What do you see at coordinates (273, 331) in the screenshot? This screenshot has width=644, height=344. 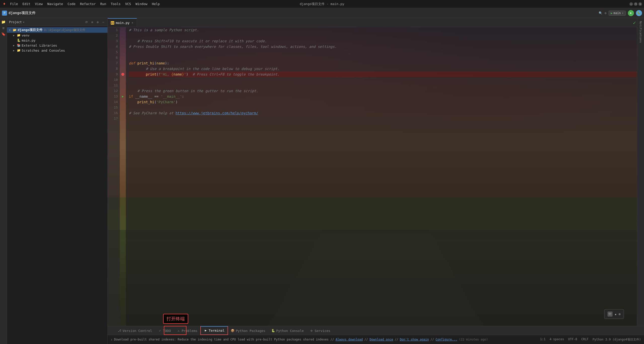 I see `python-console-icon: 🐍` at bounding box center [273, 331].